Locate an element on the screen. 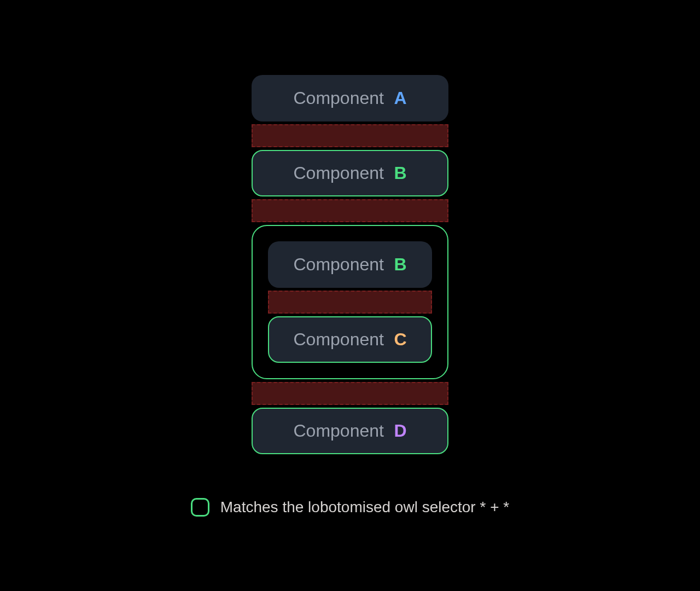  component-c-matched: Component C is located at coordinates (350, 339).